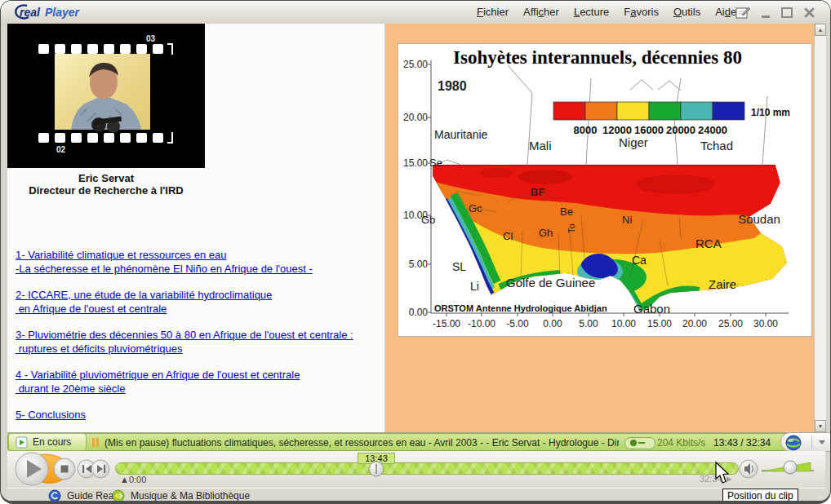 The image size is (831, 504). Describe the element at coordinates (106, 96) in the screenshot. I see `video-area: 03` at that location.